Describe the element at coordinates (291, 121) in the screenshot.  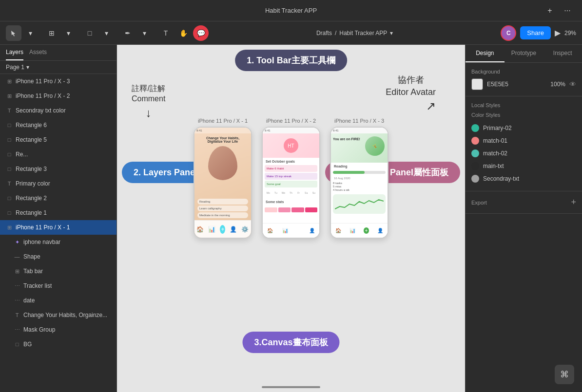
I see `phone-2-label: iPhone 11 Pro / X - 2` at that location.